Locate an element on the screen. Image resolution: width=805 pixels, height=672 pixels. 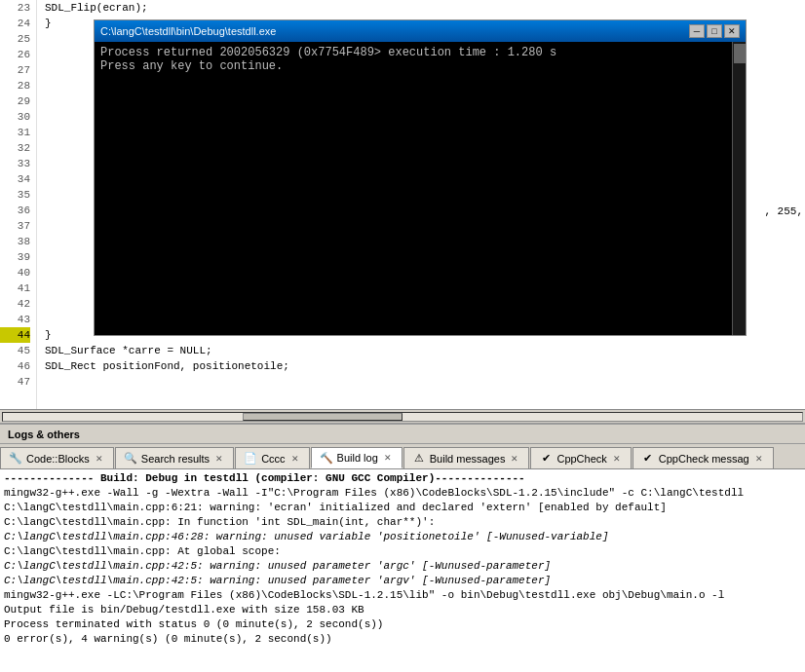
tabs-bar: 🔧Code::Blocks✕🔍Search results✕📄Cccc✕🔨Bui… is located at coordinates (402, 457).